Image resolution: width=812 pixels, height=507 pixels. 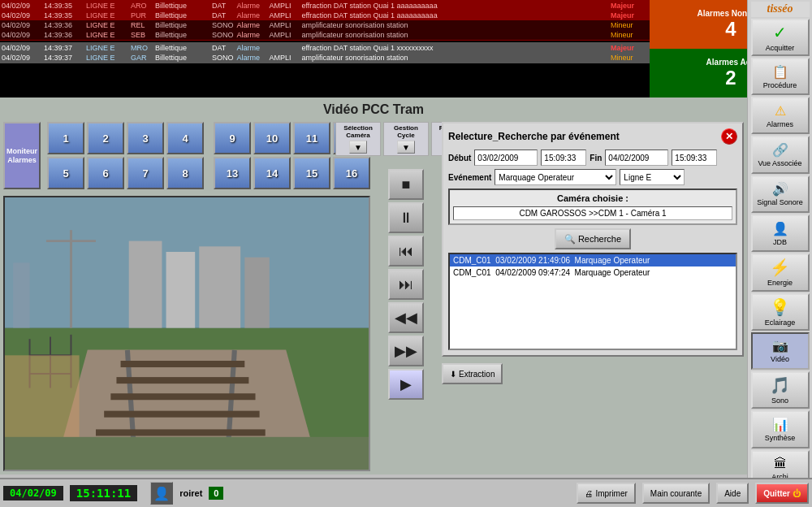 I want to click on table-row: 04/02/09 14:39:35 LIGNE E PUR Billettiqu…, so click(x=325, y=15).